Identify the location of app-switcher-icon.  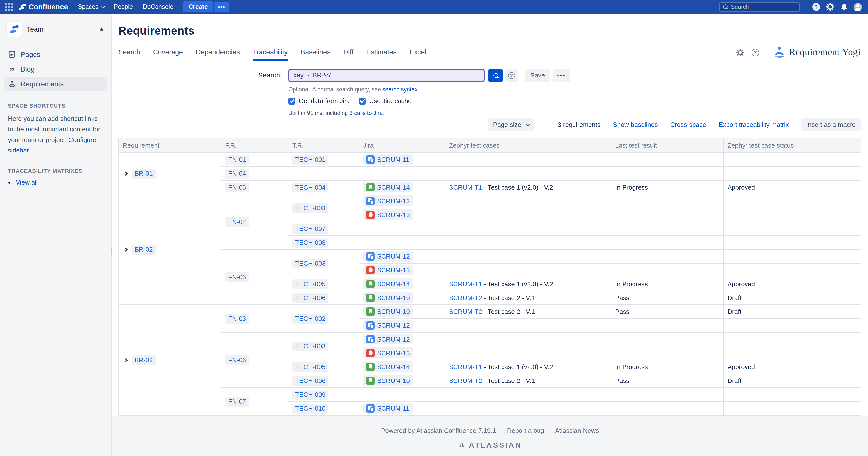
(9, 7).